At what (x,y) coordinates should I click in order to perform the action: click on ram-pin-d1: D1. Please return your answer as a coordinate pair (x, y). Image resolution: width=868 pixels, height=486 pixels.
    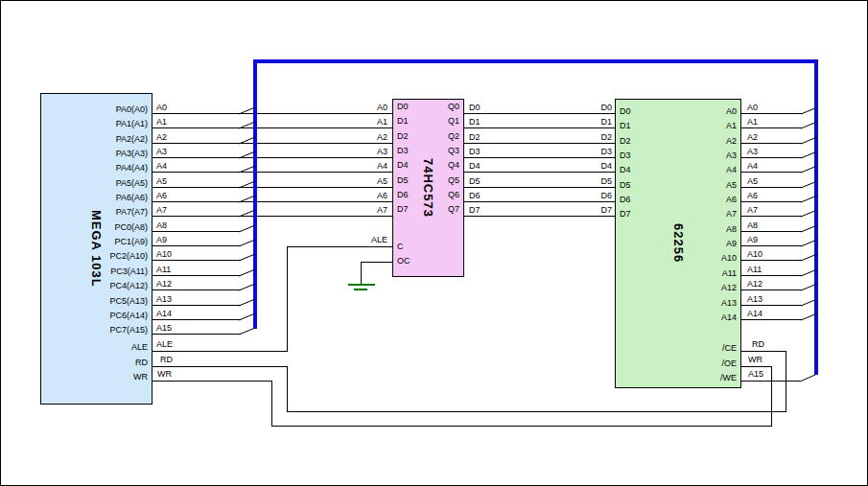
    Looking at the image, I should click on (625, 126).